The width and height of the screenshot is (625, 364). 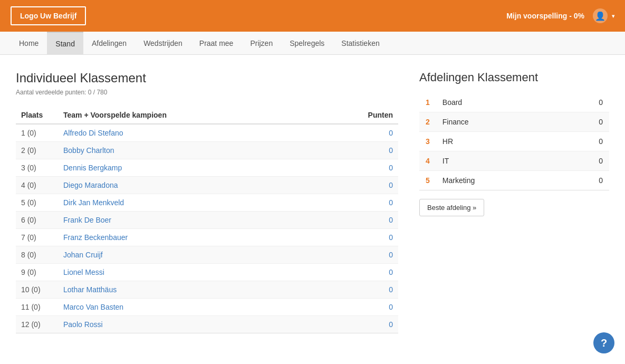 What do you see at coordinates (37, 168) in the screenshot?
I see `rank-cell: 3 (0)` at bounding box center [37, 168].